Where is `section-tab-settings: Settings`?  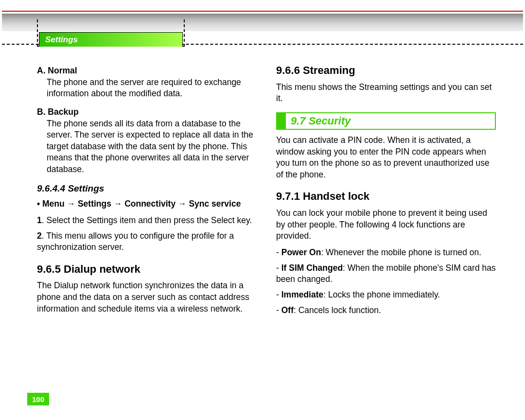 section-tab-settings: Settings is located at coordinates (111, 39).